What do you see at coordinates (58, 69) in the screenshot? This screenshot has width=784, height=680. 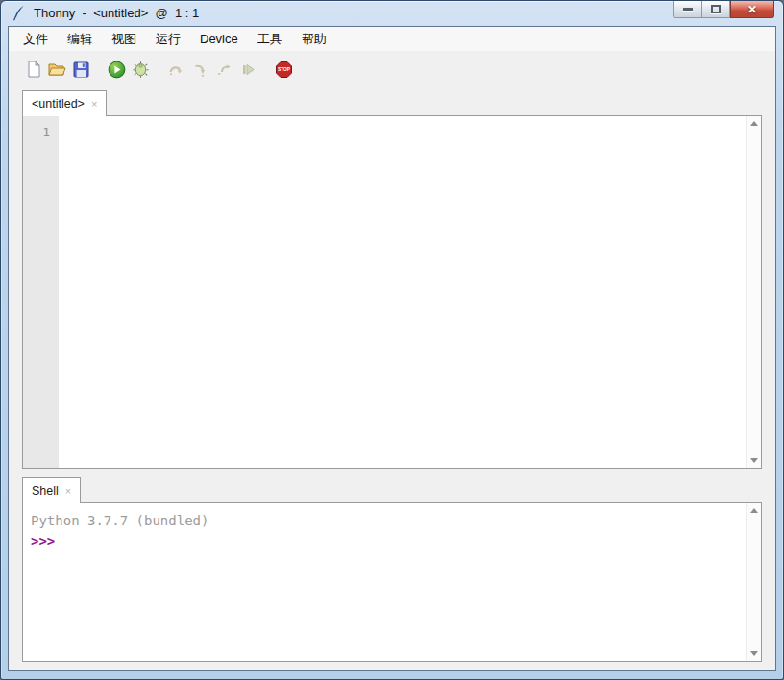 I see `open-file-button` at bounding box center [58, 69].